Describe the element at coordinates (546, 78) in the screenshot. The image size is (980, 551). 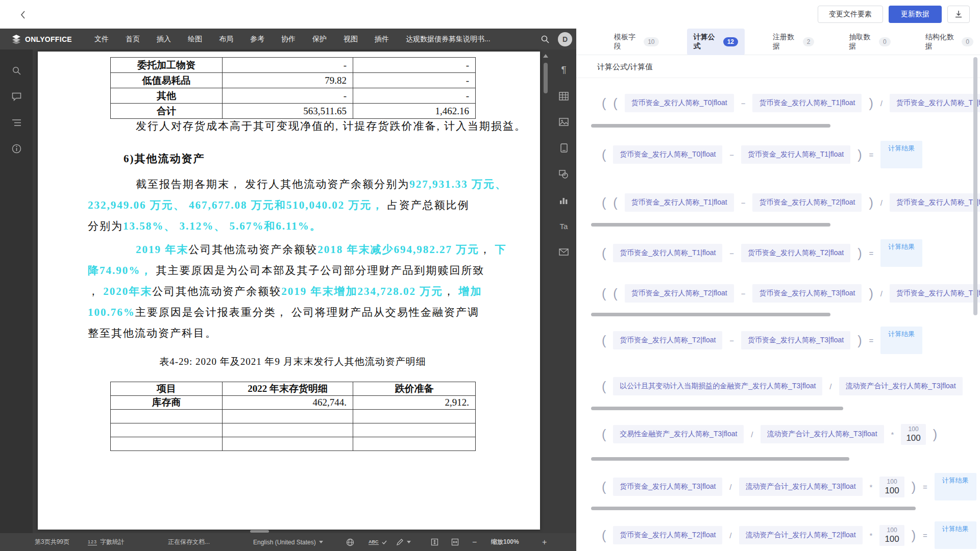
I see `doc-vscroll-thumb` at that location.